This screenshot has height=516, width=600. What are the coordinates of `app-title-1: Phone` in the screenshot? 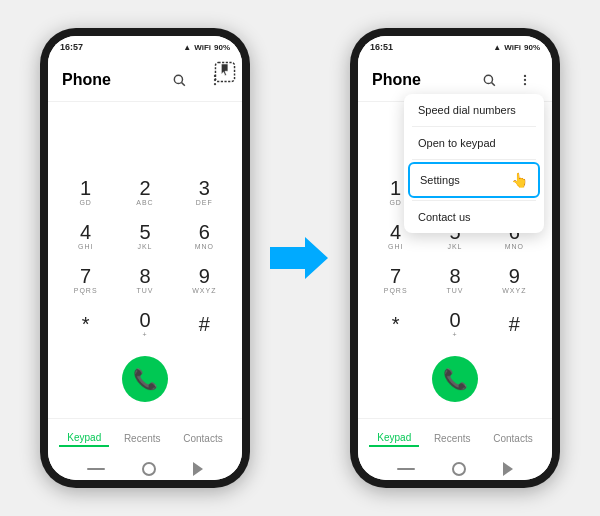 It's located at (86, 80).